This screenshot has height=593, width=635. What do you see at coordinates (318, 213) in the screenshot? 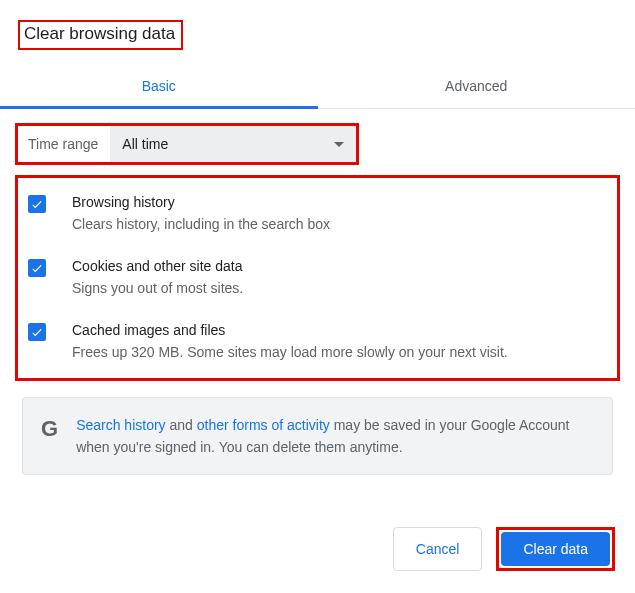
I see `option-browsing-history: Browsing history Clears history, includi…` at bounding box center [318, 213].